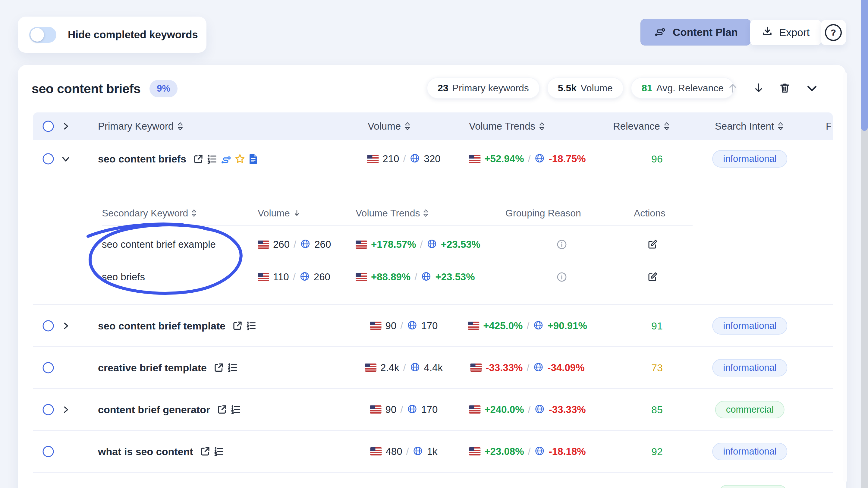 The image size is (868, 488). I want to click on table-header-row: Primary Keyword Volume Volume Trends Rel…, so click(433, 126).